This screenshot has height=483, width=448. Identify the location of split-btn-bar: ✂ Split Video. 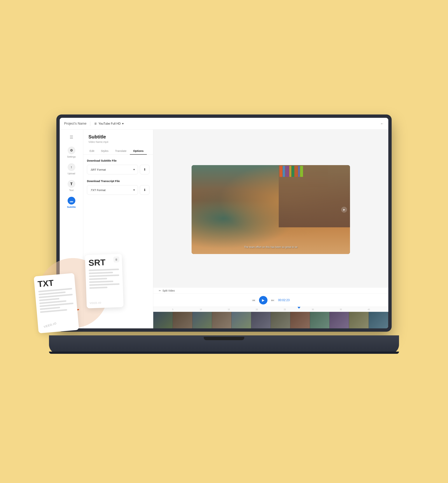
(271, 291).